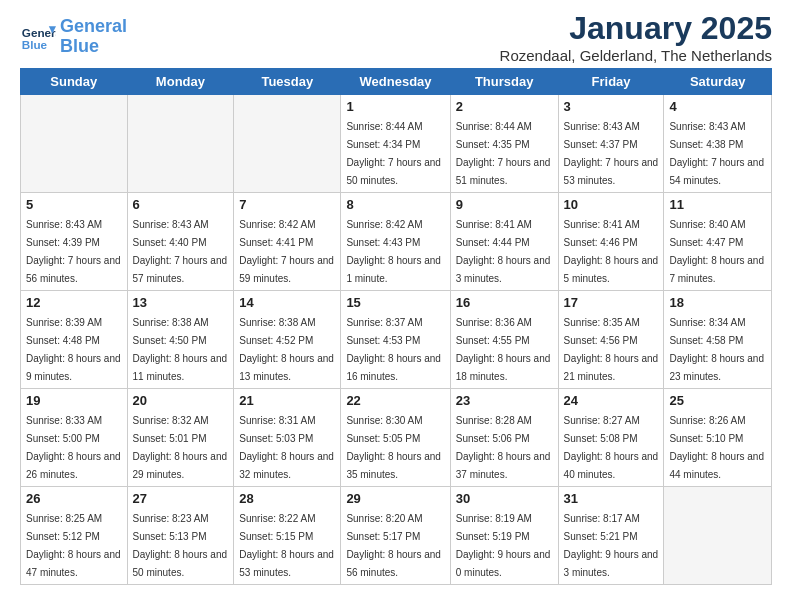 Image resolution: width=792 pixels, height=612 pixels. I want to click on calendar-cell: 28Sunrise: 8:22 AMSunset: 5:15 PMDayligh…, so click(288, 536).